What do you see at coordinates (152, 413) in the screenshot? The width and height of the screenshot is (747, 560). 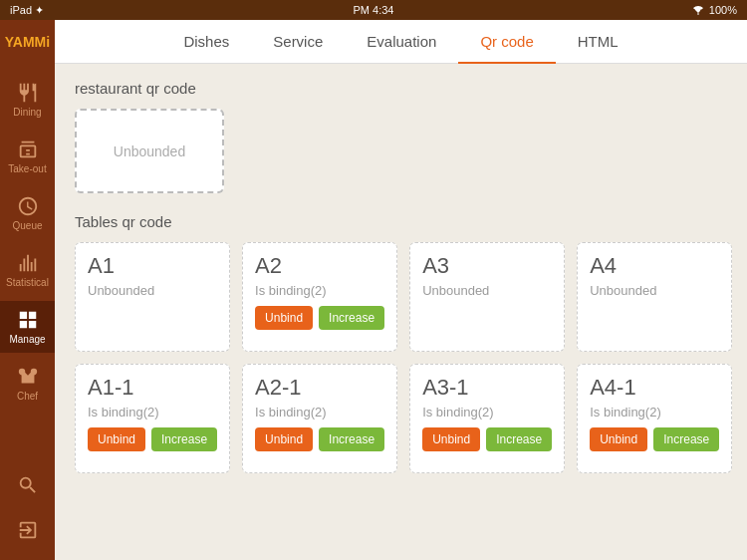 I see `table-status-a1-1: Is binding(2)` at bounding box center [152, 413].